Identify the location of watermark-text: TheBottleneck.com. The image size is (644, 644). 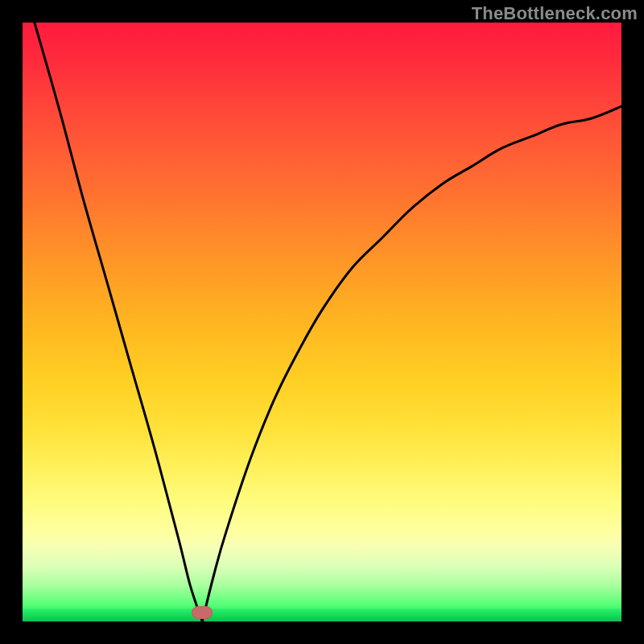
(555, 14).